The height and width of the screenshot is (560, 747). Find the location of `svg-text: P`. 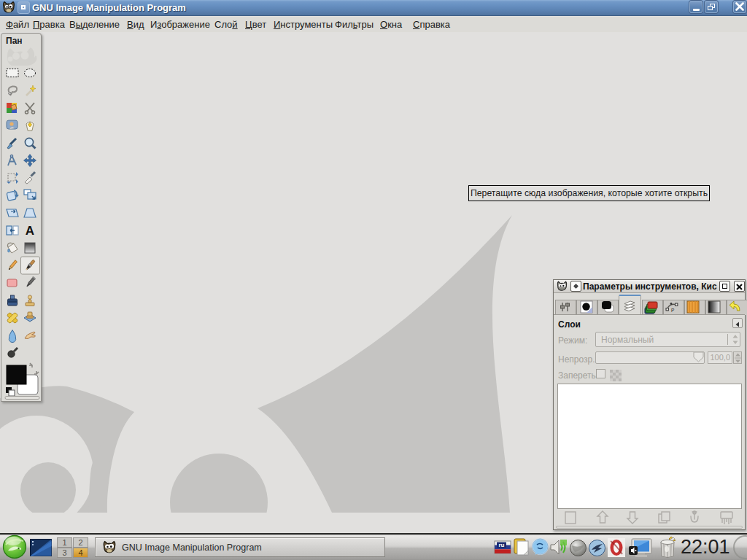

svg-text: P is located at coordinates (673, 311).